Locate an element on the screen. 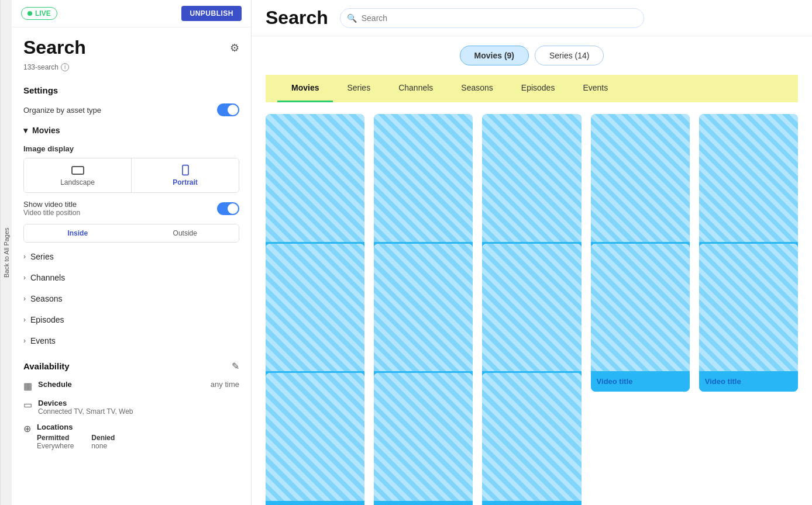 Image resolution: width=812 pixels, height=505 pixels. portrait-button: Portrait is located at coordinates (185, 175).